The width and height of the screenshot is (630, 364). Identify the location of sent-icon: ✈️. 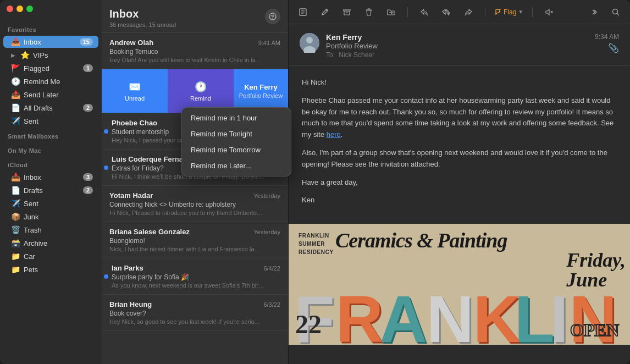
(15, 121).